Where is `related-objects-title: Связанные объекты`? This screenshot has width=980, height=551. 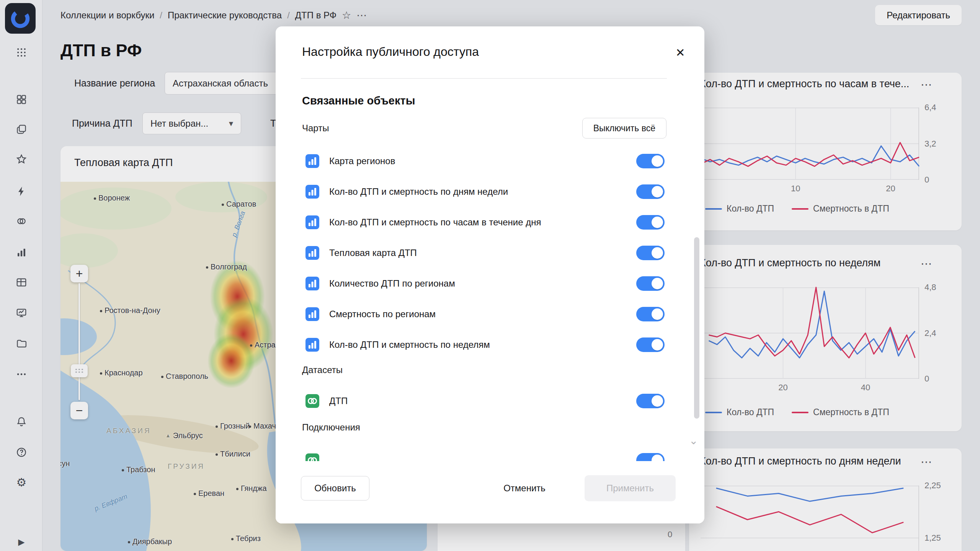 related-objects-title: Связанные объекты is located at coordinates (358, 101).